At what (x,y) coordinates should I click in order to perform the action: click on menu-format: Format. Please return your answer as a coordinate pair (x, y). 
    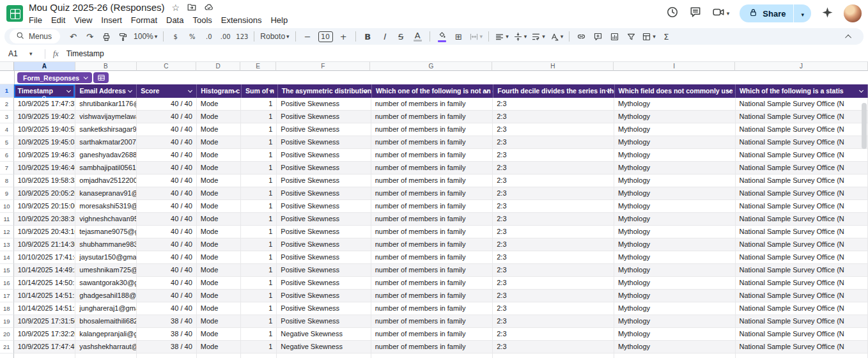
    Looking at the image, I should click on (144, 20).